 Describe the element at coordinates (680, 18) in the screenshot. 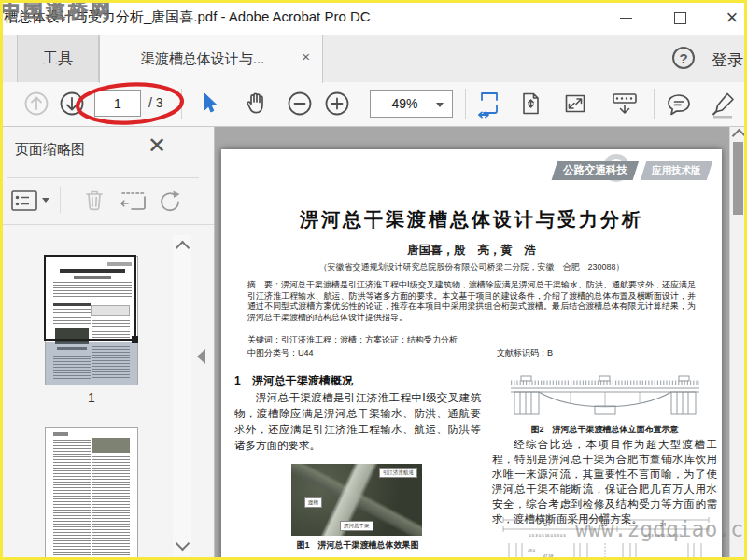

I see `maximize-button` at that location.